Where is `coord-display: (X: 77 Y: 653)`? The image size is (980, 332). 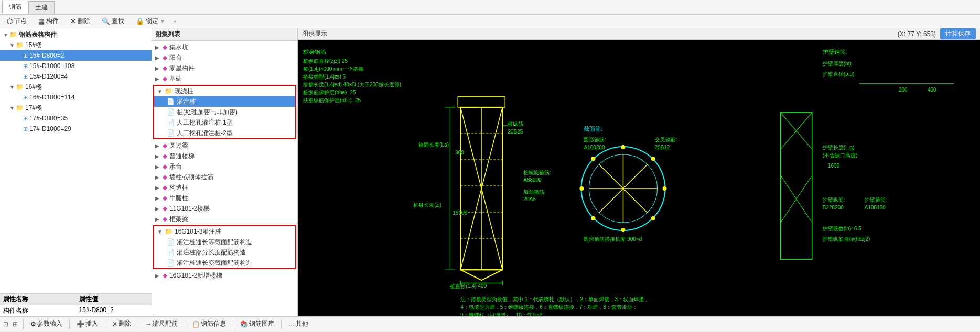
coord-display: (X: 77 Y: 653) is located at coordinates (917, 34).